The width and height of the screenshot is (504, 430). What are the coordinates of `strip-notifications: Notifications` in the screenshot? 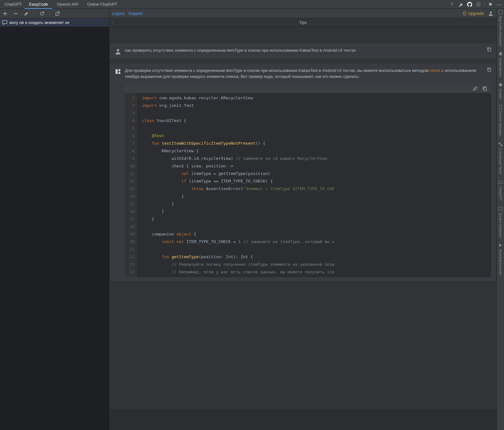 It's located at (501, 64).